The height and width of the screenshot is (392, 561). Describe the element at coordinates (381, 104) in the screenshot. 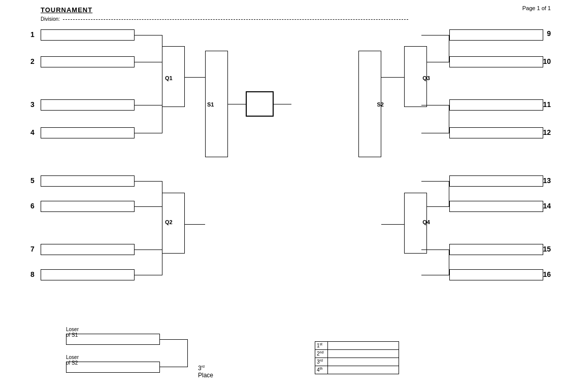

I see `s2-label: S2` at that location.